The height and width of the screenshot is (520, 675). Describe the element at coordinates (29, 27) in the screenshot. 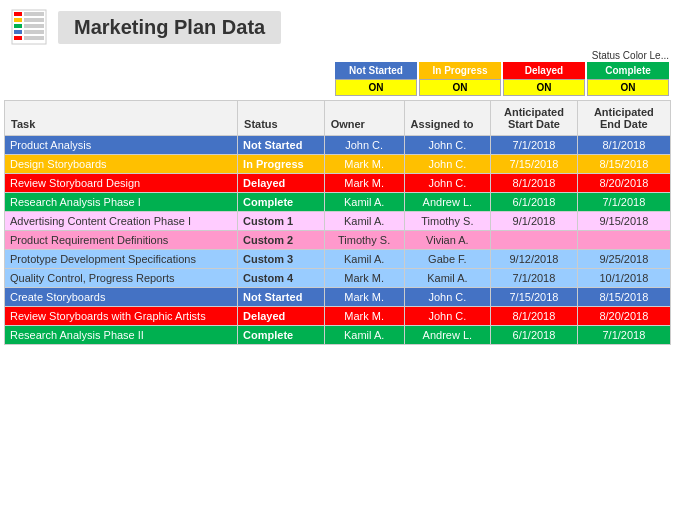

I see `header-icon` at that location.